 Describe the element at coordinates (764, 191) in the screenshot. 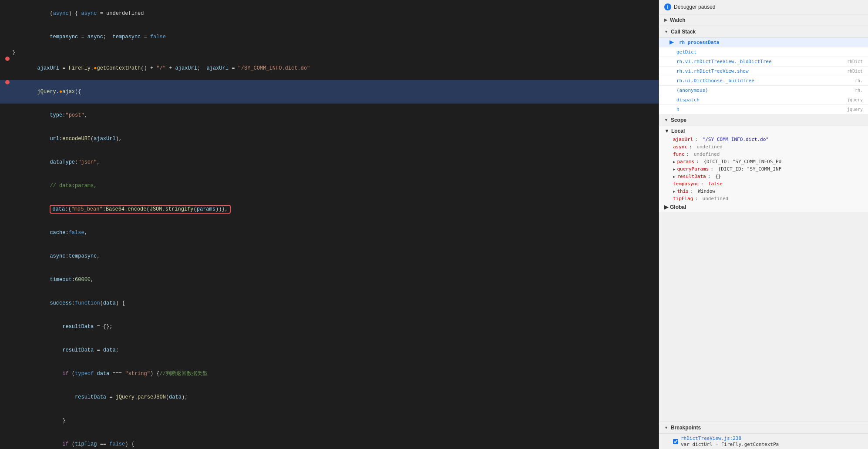

I see `scope-item-this: ▶ this : Window` at that location.